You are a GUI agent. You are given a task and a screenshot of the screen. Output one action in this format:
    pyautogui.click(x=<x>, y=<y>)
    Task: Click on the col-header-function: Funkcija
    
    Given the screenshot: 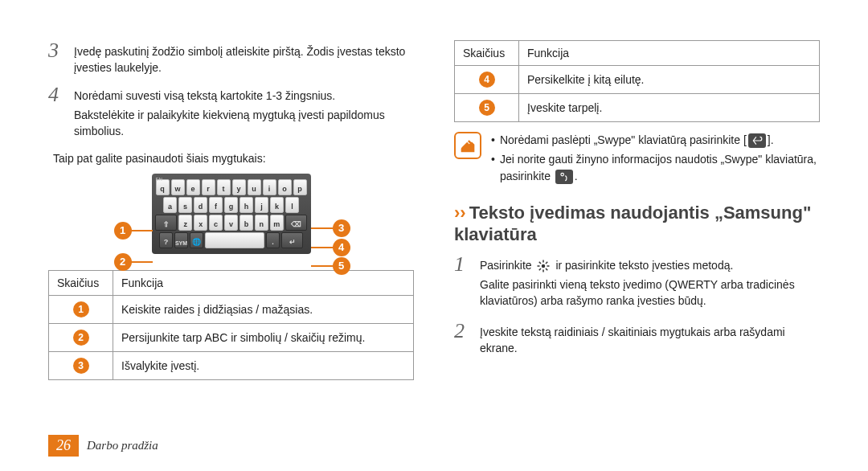 What is the action you would take?
    pyautogui.click(x=264, y=283)
    